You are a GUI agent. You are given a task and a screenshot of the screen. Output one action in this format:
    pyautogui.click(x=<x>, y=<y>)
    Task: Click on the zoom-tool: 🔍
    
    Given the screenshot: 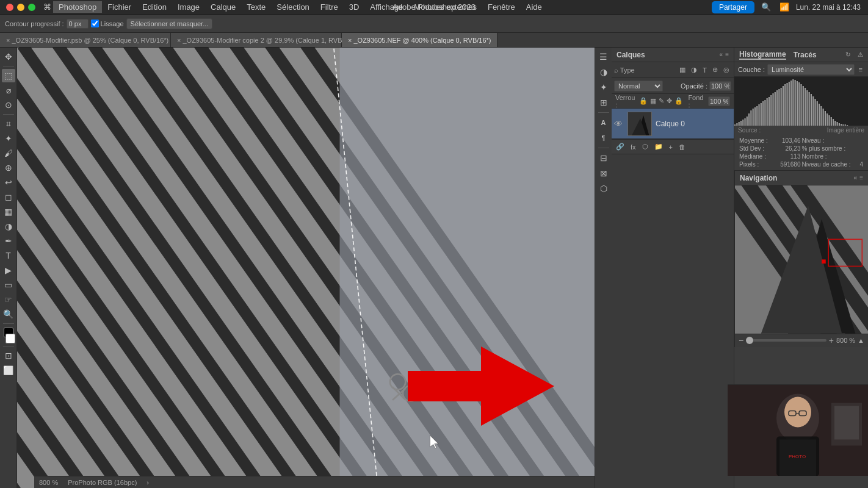 What is the action you would take?
    pyautogui.click(x=9, y=314)
    